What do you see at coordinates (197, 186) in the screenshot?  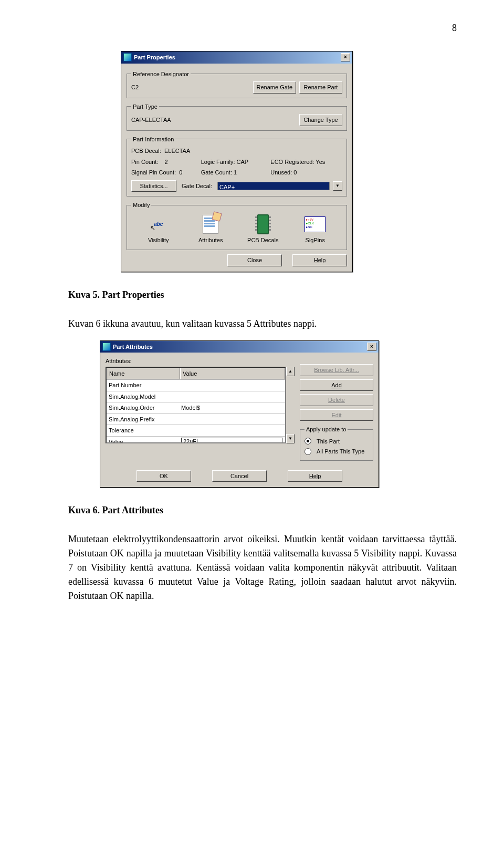 I see `gate-decal-label: Gate Decal:` at bounding box center [197, 186].